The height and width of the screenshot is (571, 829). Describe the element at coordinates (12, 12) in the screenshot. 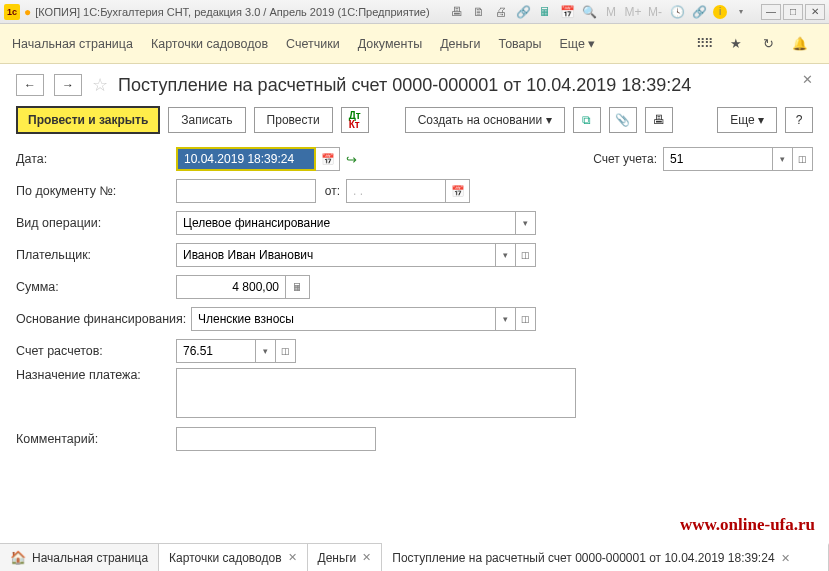

I see `app-icon: 1c` at that location.